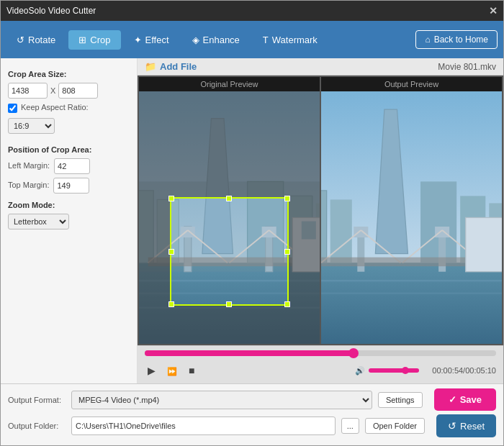 The height and width of the screenshot is (446, 504). I want to click on stop-button: ■, so click(192, 370).